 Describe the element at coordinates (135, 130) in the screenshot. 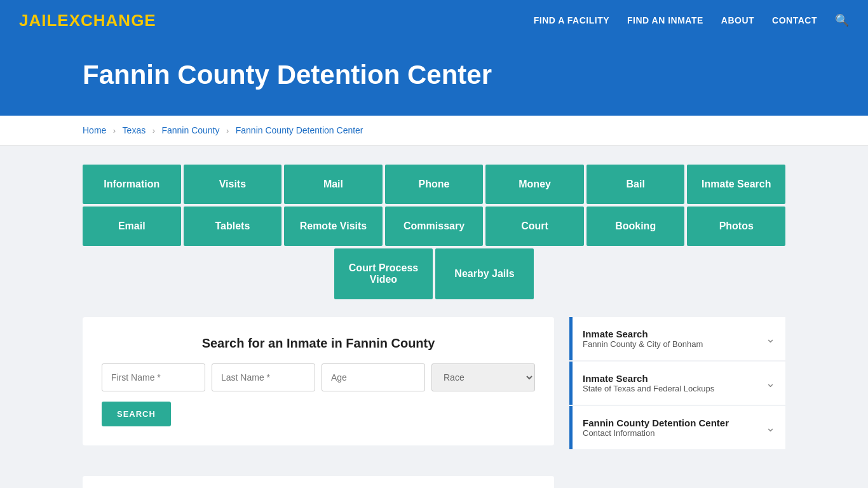

I see `breadcrumb-texas: Texas` at that location.